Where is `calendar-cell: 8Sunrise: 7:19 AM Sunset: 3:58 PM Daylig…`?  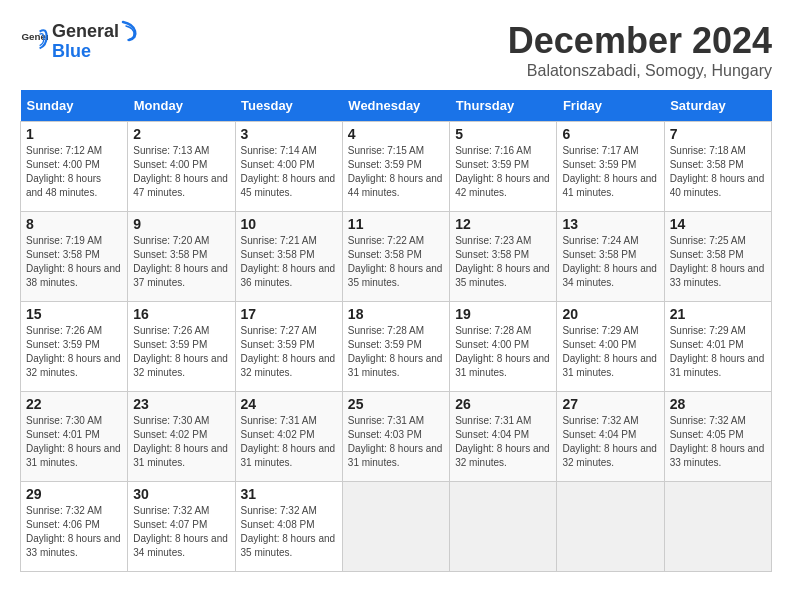 calendar-cell: 8Sunrise: 7:19 AM Sunset: 3:58 PM Daylig… is located at coordinates (74, 257).